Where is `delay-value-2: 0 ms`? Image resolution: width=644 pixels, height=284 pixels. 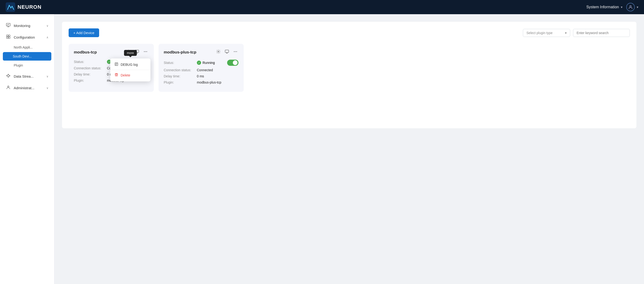 delay-value-2: 0 ms is located at coordinates (200, 76).